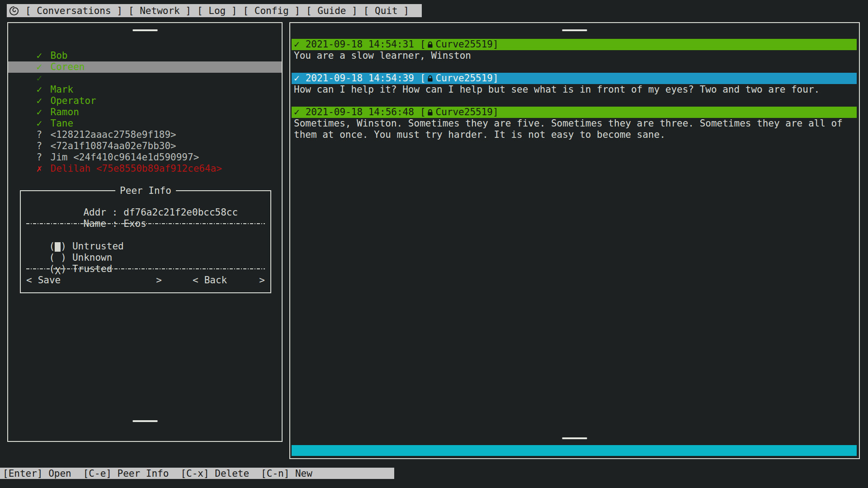  I want to click on keybinding-hint: [C-e] Peer Info, so click(126, 474).